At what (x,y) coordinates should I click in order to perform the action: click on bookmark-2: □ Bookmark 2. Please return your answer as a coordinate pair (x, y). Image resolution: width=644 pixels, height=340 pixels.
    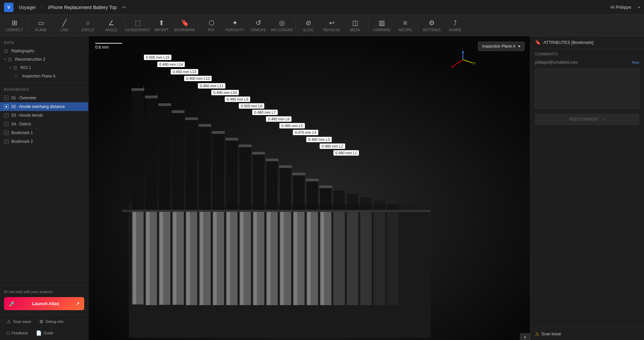
    Looking at the image, I should click on (44, 141).